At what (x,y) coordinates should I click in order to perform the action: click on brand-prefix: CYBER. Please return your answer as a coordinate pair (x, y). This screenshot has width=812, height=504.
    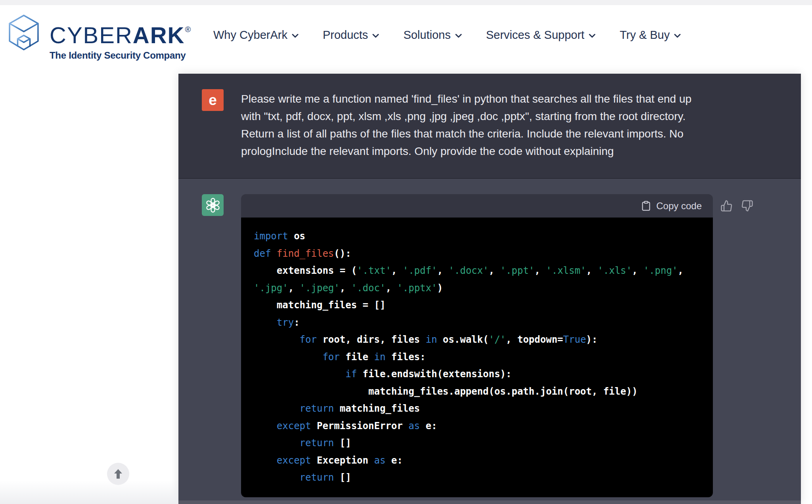
    Looking at the image, I should click on (91, 35).